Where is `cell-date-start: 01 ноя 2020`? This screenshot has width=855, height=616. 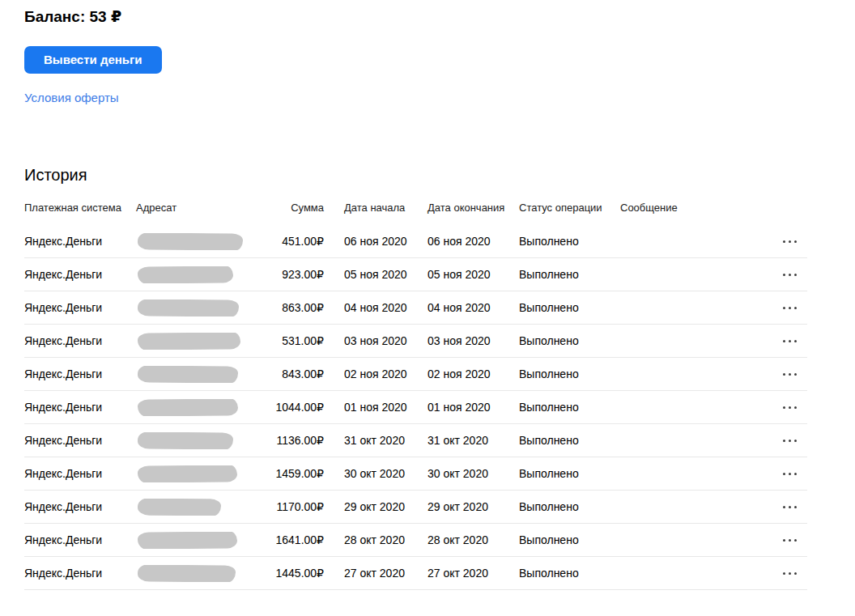
cell-date-start: 01 ноя 2020 is located at coordinates (385, 407).